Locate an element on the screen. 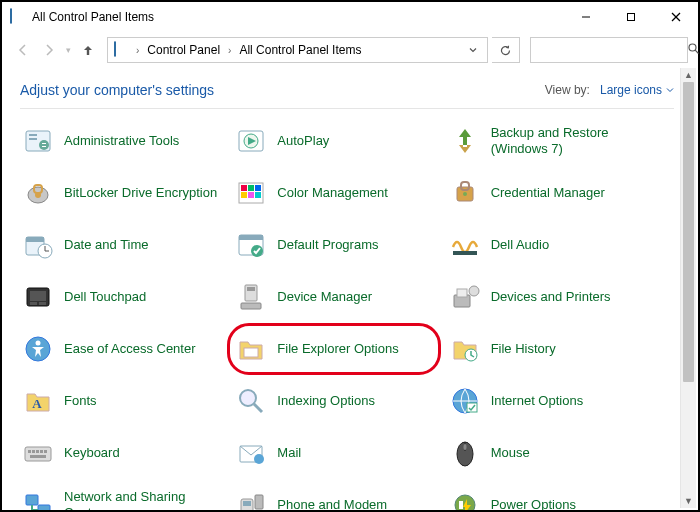  view-by-label: View by: is located at coordinates (568, 90).